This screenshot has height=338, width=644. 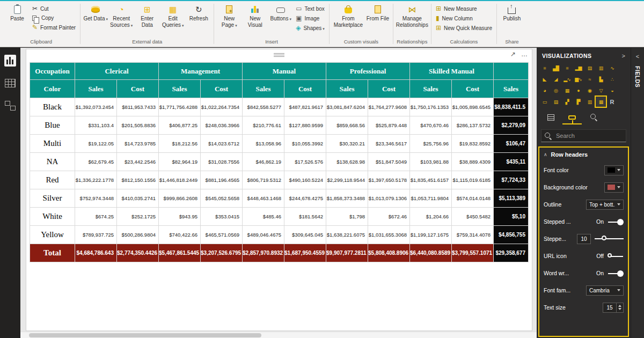 What do you see at coordinates (53, 144) in the screenshot?
I see `row-header-multi: Multi` at bounding box center [53, 144].